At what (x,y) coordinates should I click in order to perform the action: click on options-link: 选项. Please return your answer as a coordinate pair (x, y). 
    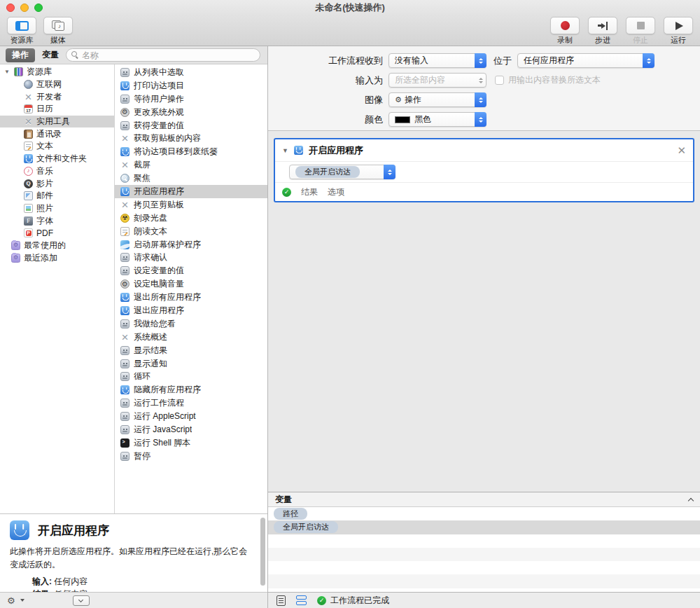
    Looking at the image, I should click on (336, 192).